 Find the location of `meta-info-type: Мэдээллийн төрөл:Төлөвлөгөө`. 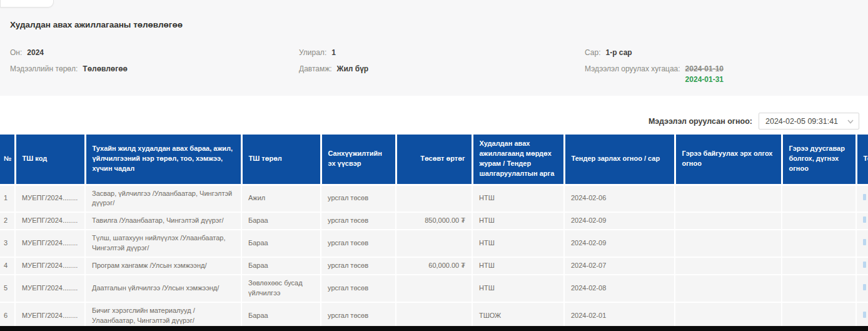

meta-info-type: Мэдээллийн төрөл:Төлөвлөгөө is located at coordinates (69, 69).